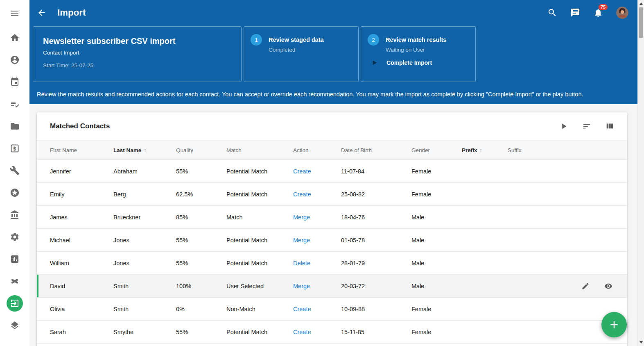 This screenshot has height=346, width=644. What do you see at coordinates (614, 325) in the screenshot?
I see `add-fab-button` at bounding box center [614, 325].